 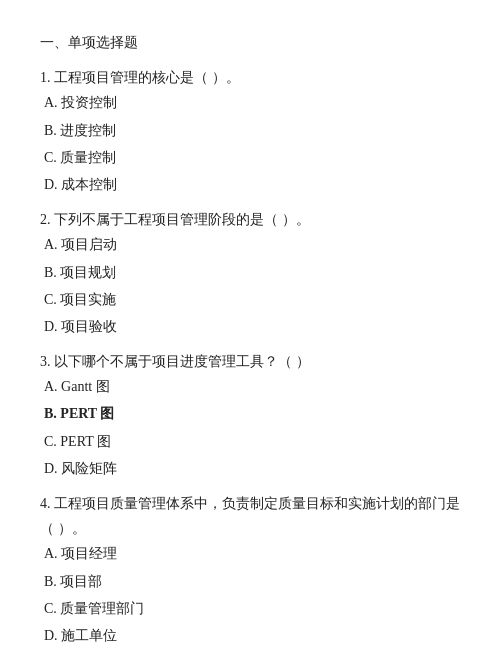 I want to click on question-3-option-D: D. 风险矩阵, so click(x=253, y=468).